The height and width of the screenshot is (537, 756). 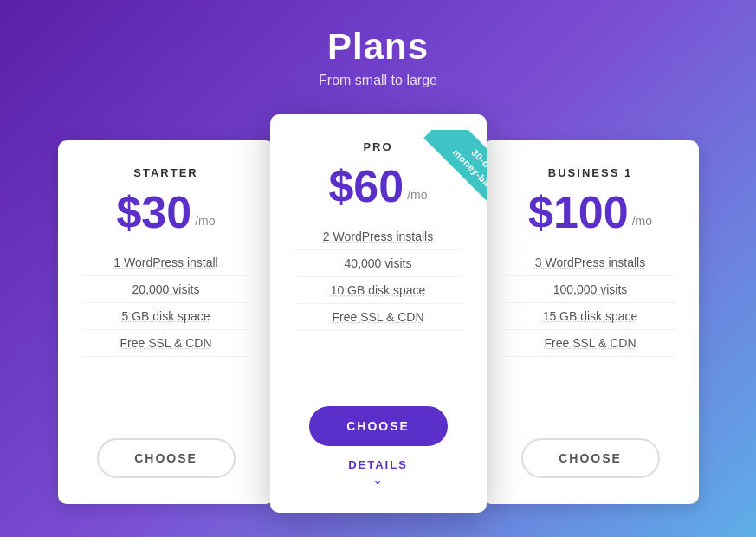 What do you see at coordinates (591, 173) in the screenshot?
I see `plan-name-business1: BUSINESS 1` at bounding box center [591, 173].